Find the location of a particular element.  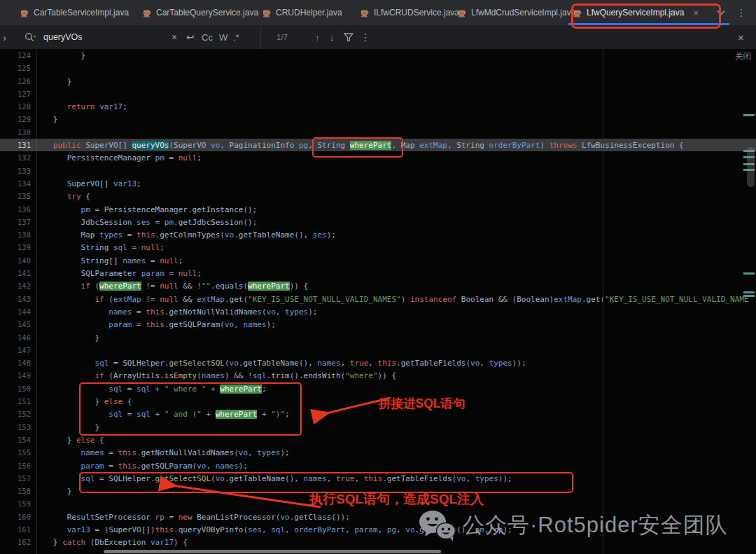

tab-close-icon: × is located at coordinates (696, 13).